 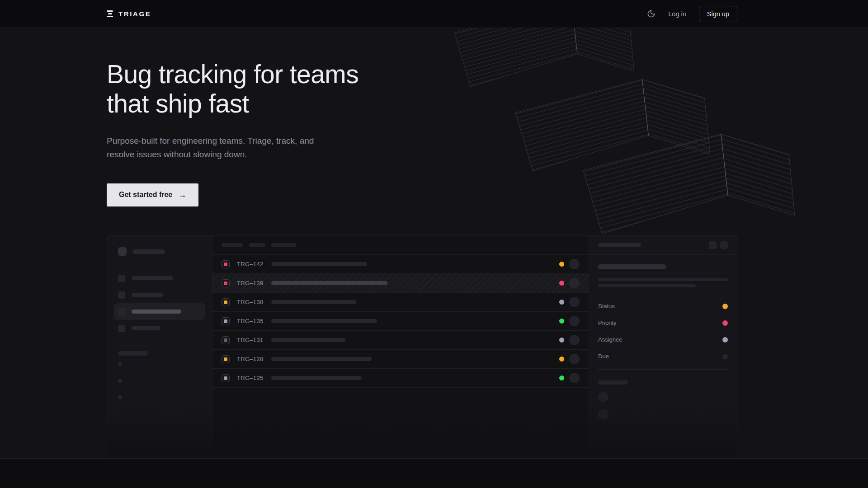 I want to click on field-label: Priority, so click(x=607, y=323).